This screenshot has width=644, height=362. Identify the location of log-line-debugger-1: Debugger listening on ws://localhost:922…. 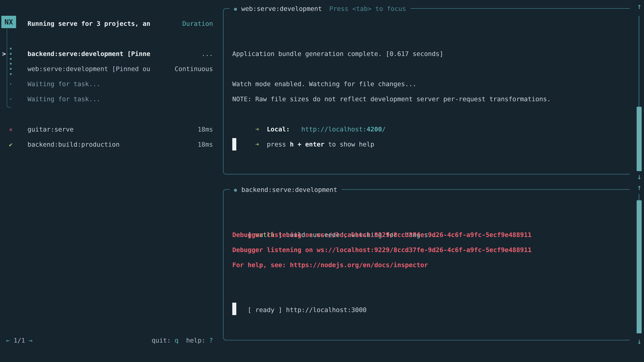
(382, 235).